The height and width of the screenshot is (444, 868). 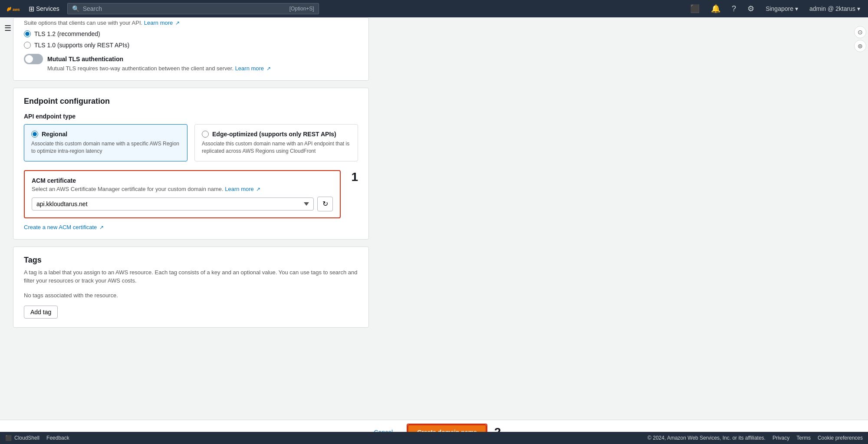 I want to click on user-menu: admin @ 2ktarus ▾, so click(x=835, y=9).